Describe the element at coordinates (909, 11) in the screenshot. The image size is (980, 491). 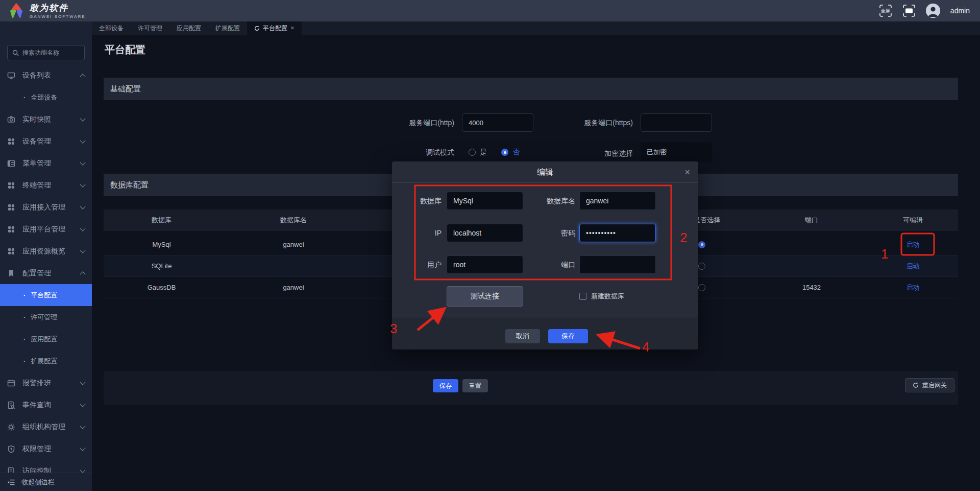
I see `screen-capture-icon` at that location.